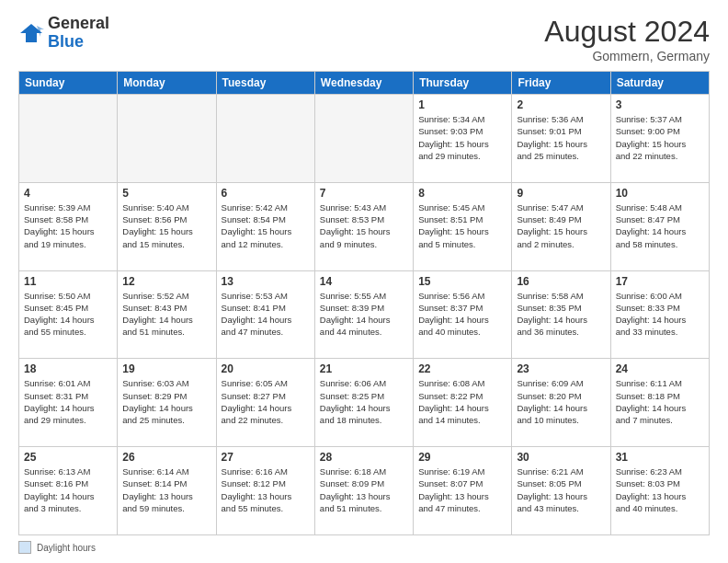  What do you see at coordinates (68, 369) in the screenshot?
I see `day-number: 18` at bounding box center [68, 369].